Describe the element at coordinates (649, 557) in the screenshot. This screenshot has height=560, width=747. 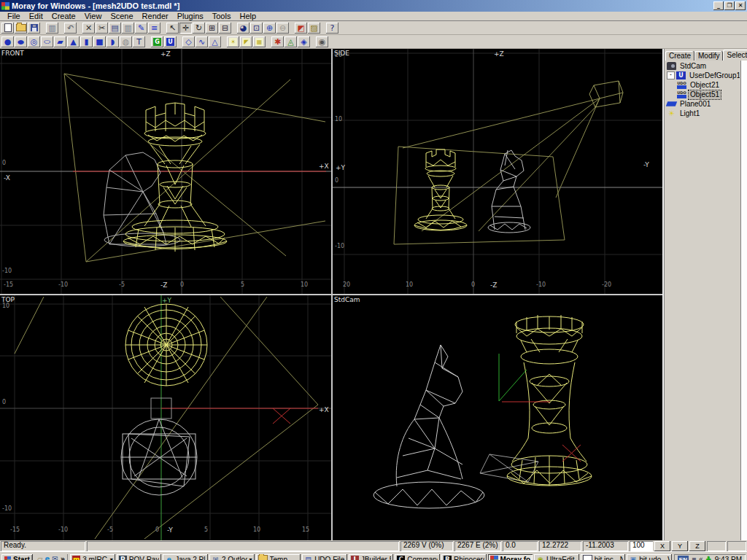
I see `task-bit-udo-w: ▣bit.udo - W...` at that location.